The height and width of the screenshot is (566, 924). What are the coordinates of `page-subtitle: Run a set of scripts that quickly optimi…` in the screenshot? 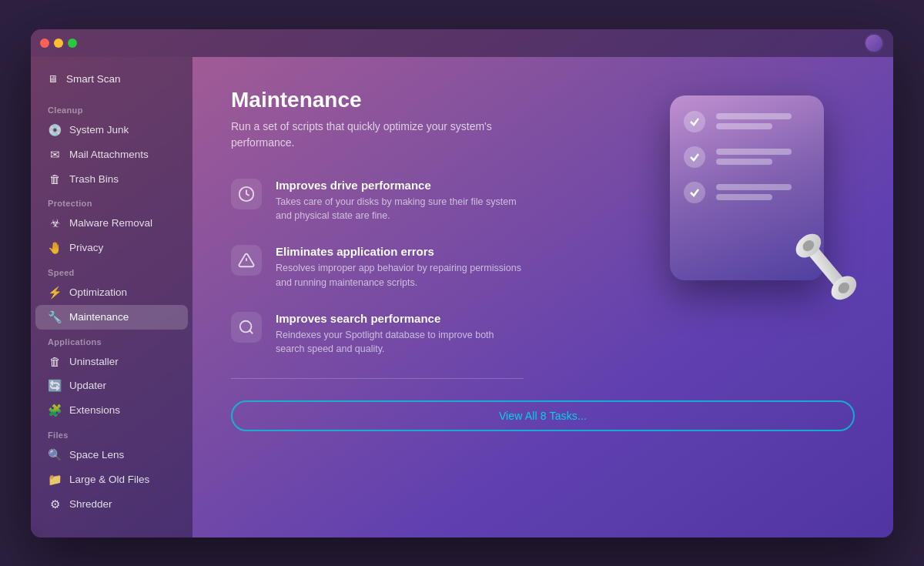 It's located at (362, 135).